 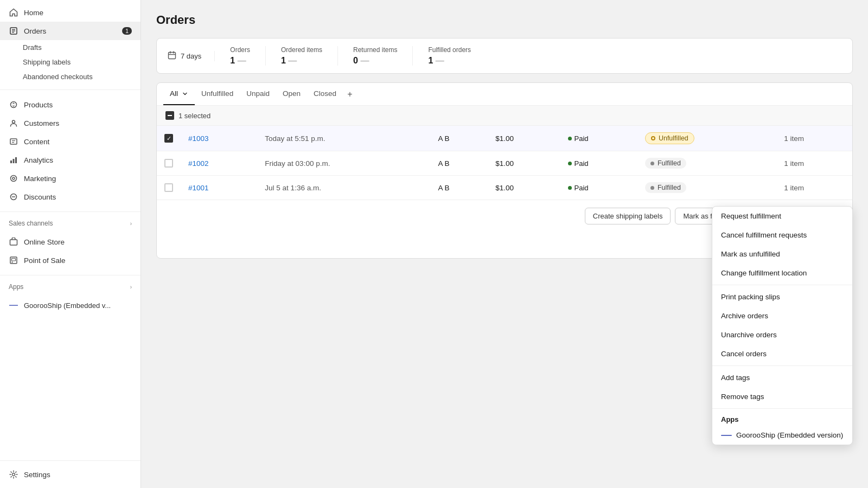 I want to click on dropdown-item-mark-as-unfulfilled: Mark as unfulfilled, so click(x=782, y=254).